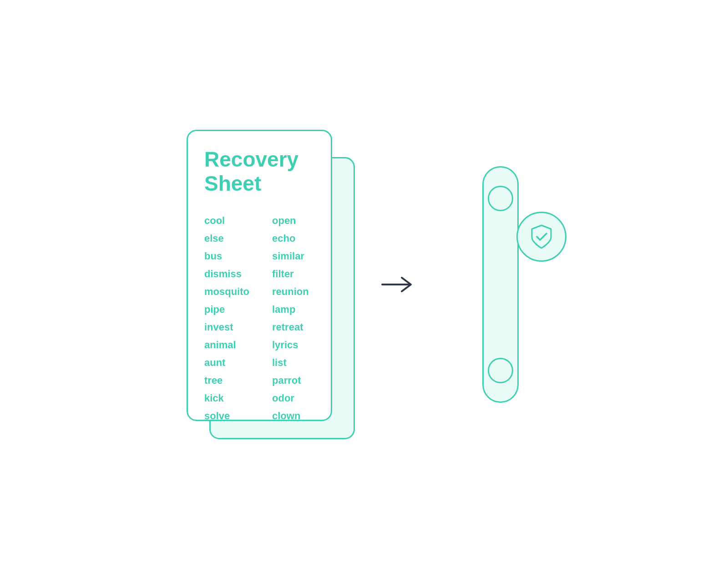  I want to click on key-container, so click(500, 284).